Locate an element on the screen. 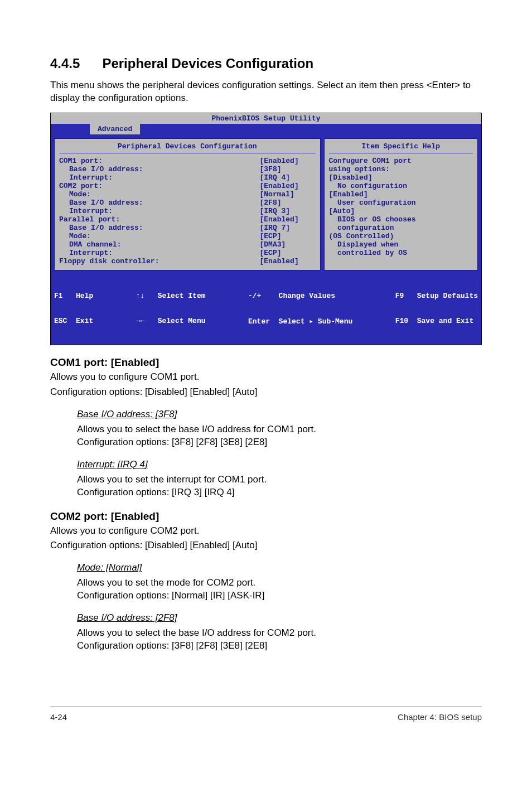 The image size is (532, 802). setting-value: [IRQ 7] is located at coordinates (282, 228).